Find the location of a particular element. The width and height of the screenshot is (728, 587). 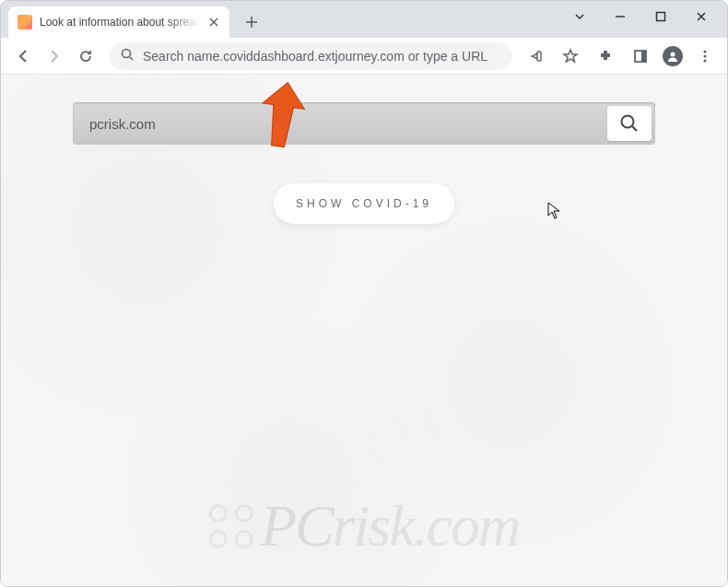

profile-avatar is located at coordinates (673, 56).